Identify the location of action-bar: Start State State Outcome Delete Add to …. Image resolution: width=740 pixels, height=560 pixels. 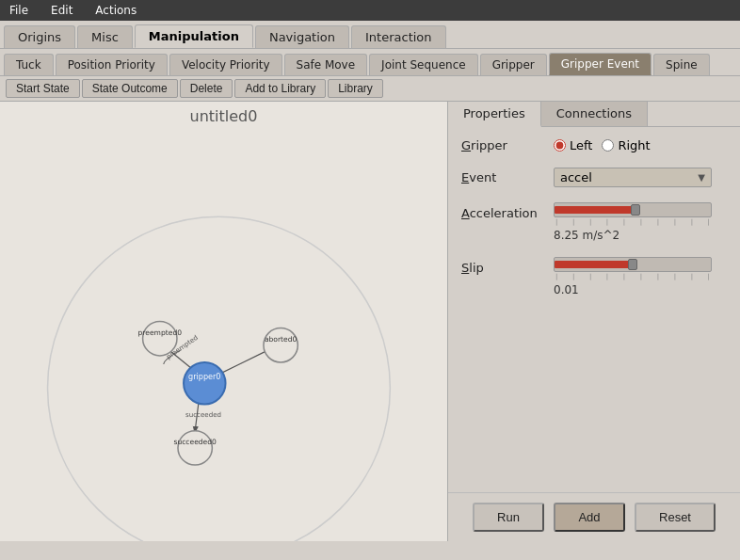
(370, 88).